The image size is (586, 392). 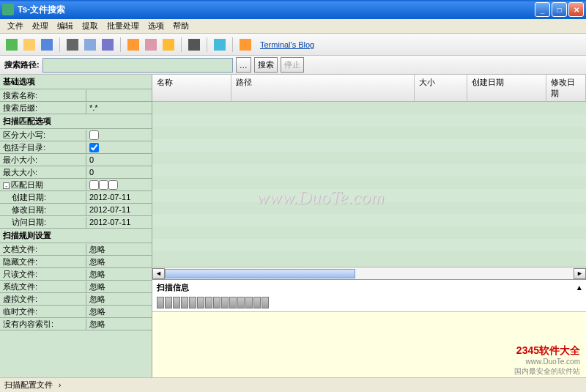 What do you see at coordinates (119, 172) in the screenshot?
I see `maxsize-value: 0` at bounding box center [119, 172].